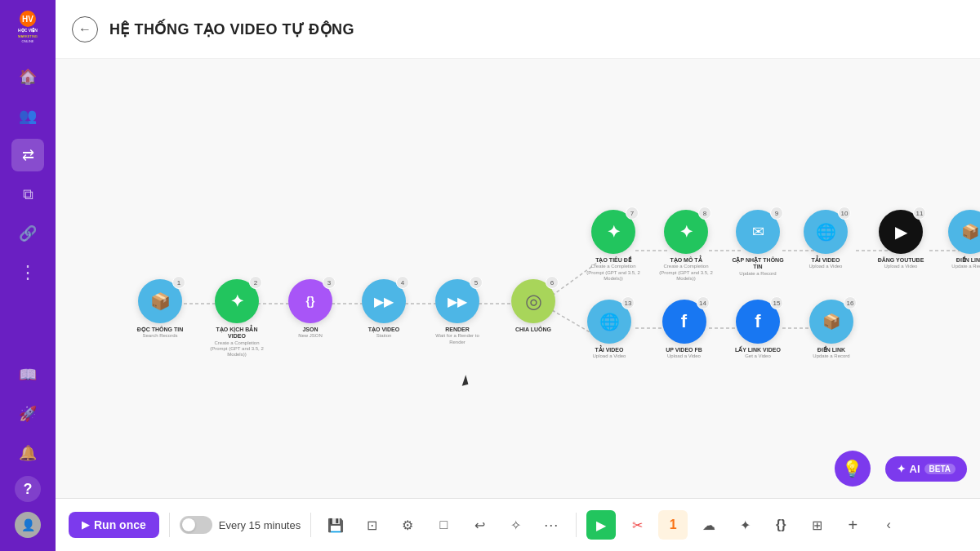 The height and width of the screenshot is (551, 980). I want to click on add-node-button: +, so click(853, 525).